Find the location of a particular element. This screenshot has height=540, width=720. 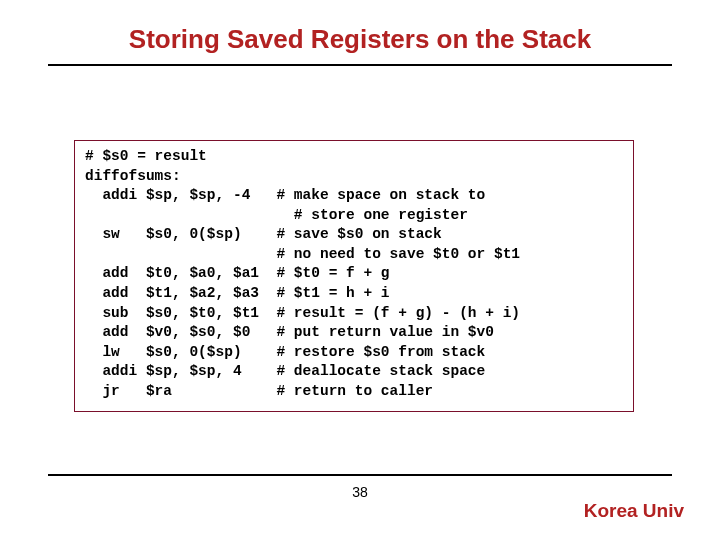

title-divider is located at coordinates (360, 65).